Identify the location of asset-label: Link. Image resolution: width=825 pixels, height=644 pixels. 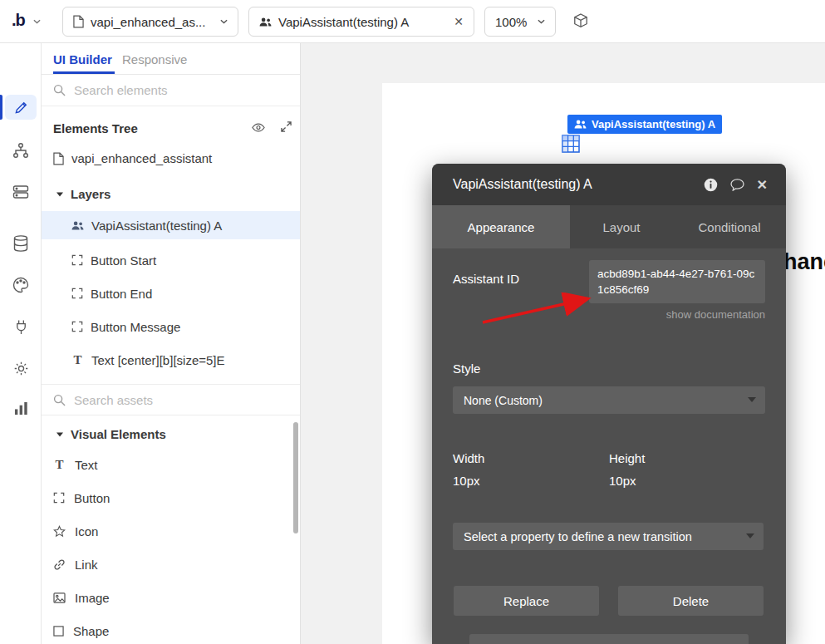
(86, 565).